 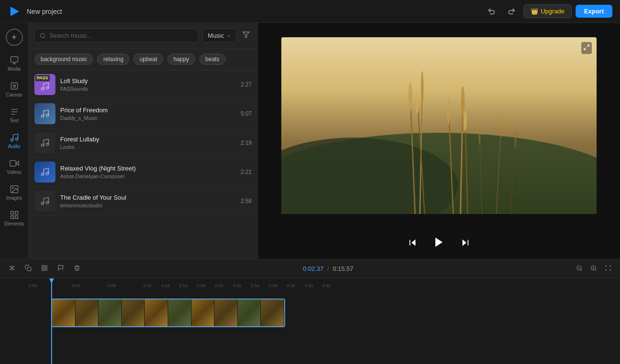 I want to click on split-tool-button, so click(x=12, y=268).